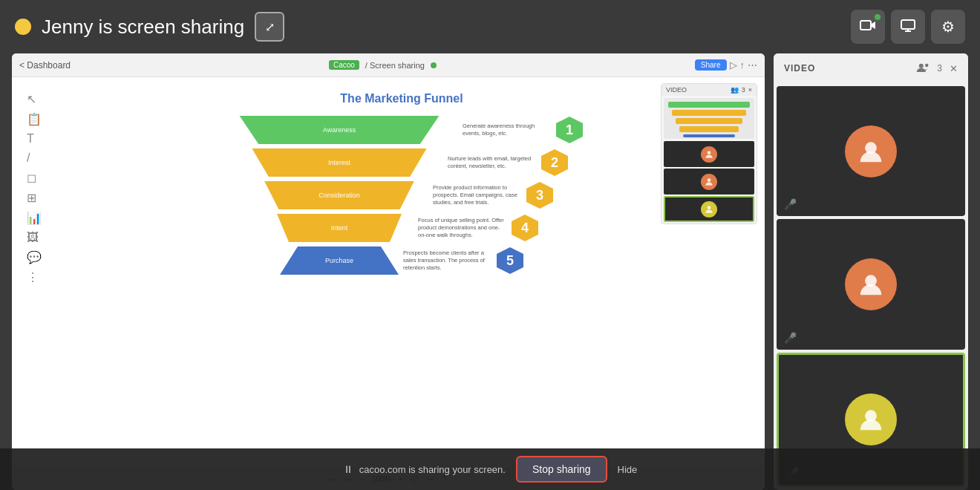 The image size is (980, 490). Describe the element at coordinates (402, 163) in the screenshot. I see `funnel-row-interest: Interest Nurture leads with email, targe…` at that location.